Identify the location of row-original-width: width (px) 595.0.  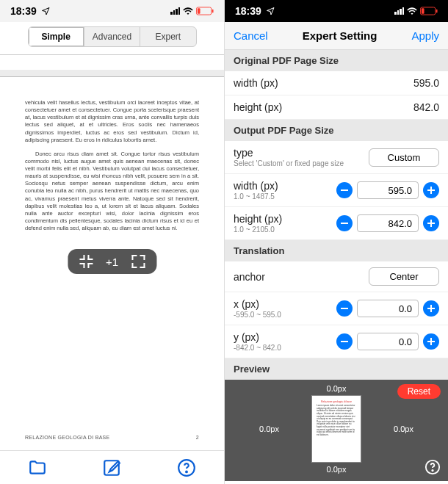
(336, 84).